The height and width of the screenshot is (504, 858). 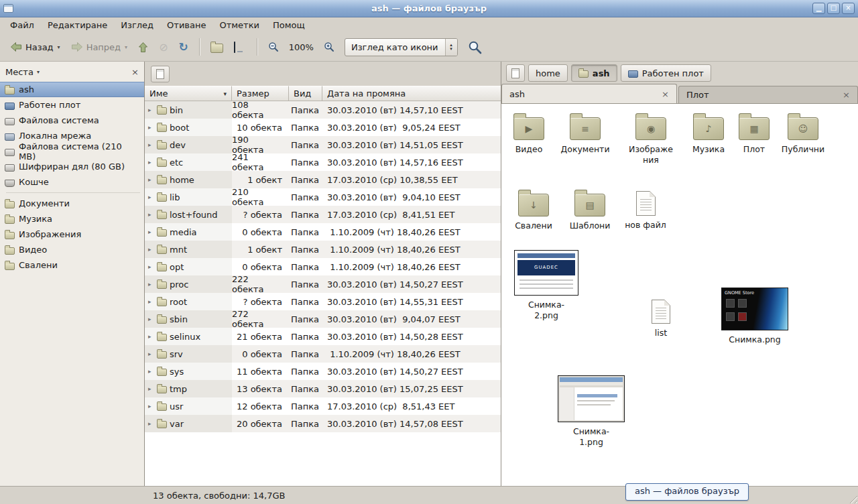 I want to click on menu-item: Изглед, so click(x=137, y=25).